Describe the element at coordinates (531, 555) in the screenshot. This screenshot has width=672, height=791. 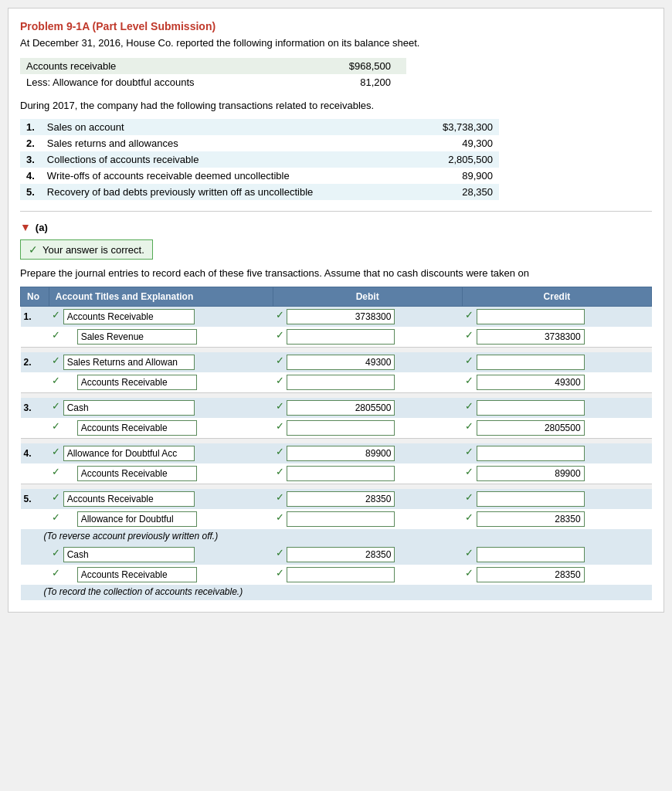
I see `entry-5b-credit-input` at that location.